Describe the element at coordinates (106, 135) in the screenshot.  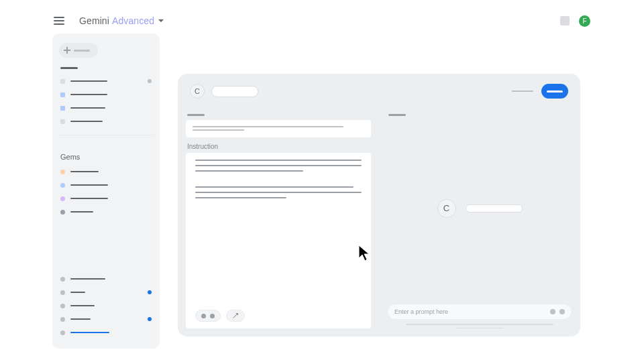
I see `divider` at that location.